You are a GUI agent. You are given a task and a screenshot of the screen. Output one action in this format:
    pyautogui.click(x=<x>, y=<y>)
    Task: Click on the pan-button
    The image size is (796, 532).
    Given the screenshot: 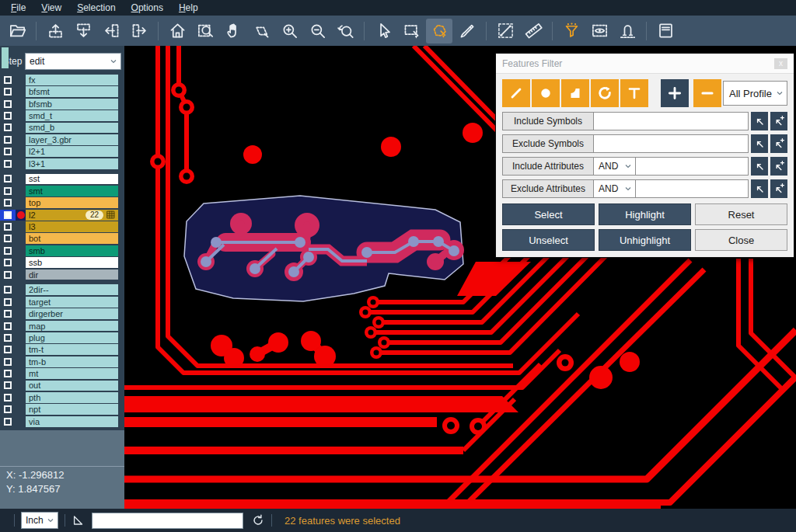 What is the action you would take?
    pyautogui.click(x=233, y=31)
    